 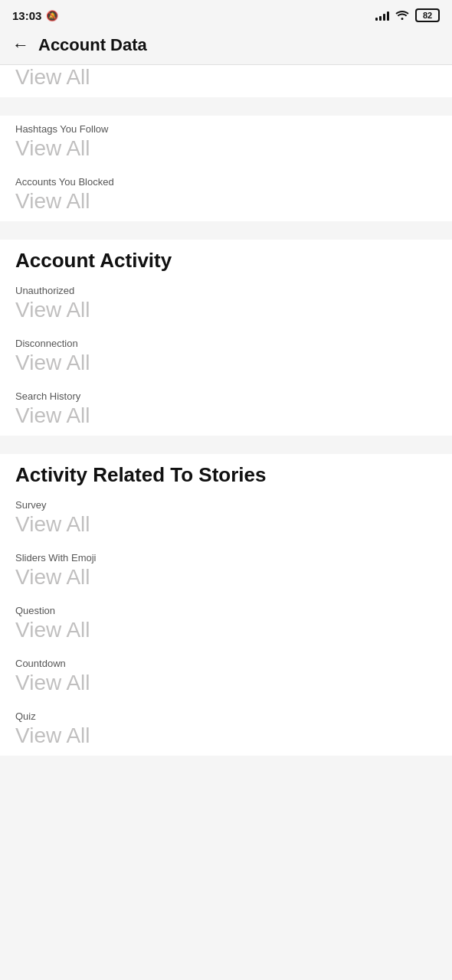 I want to click on hashtags-label: Hashtags You Follow, so click(x=226, y=129).